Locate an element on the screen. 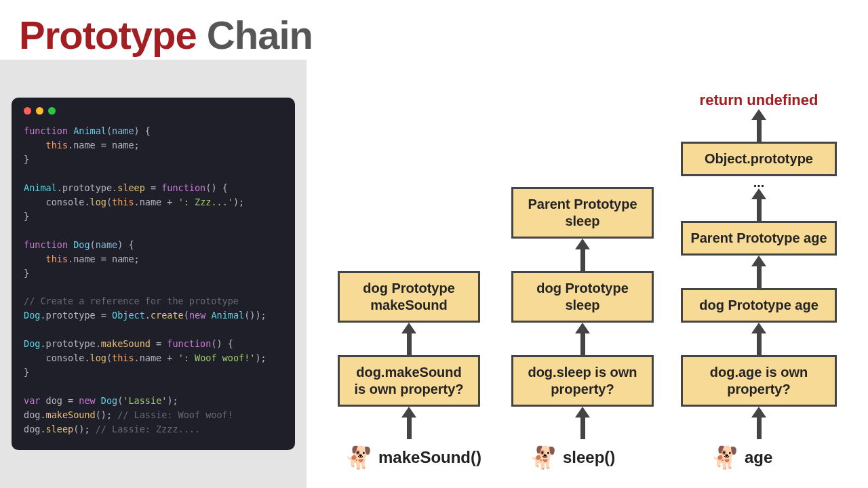 The image size is (868, 488). chain-start-label: makeSound() is located at coordinates (430, 458).